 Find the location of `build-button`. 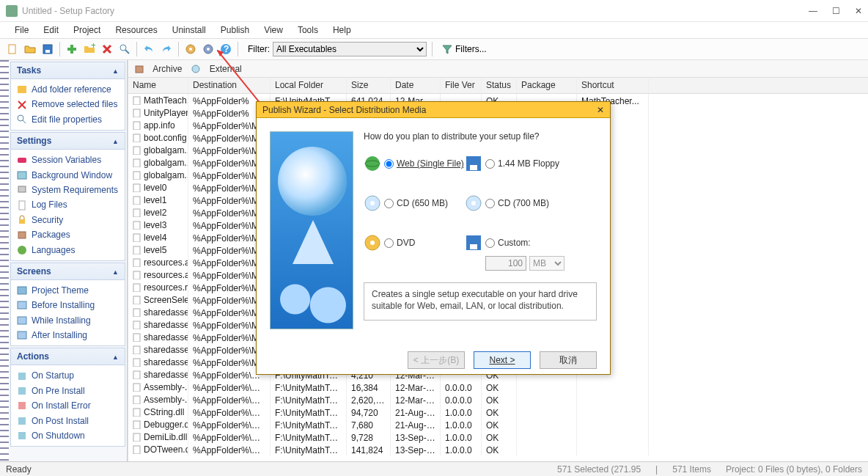

build-button is located at coordinates (191, 49).